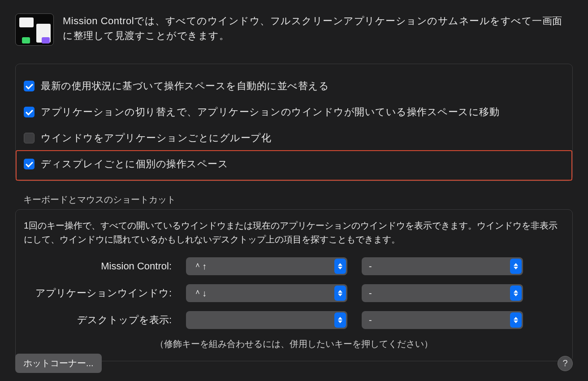 The width and height of the screenshot is (588, 381). What do you see at coordinates (294, 233) in the screenshot?
I see `shortcuts-description: 1回のキー操作で、すべての開いているウインドウまたは現在のアプリケーションのウイ…` at bounding box center [294, 233].